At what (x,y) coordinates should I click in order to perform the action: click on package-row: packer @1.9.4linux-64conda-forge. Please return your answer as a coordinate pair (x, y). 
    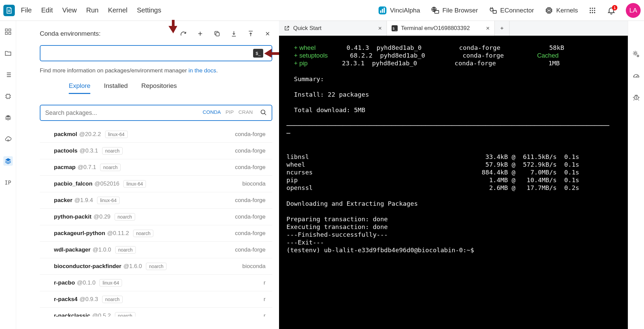
    Looking at the image, I should click on (156, 201).